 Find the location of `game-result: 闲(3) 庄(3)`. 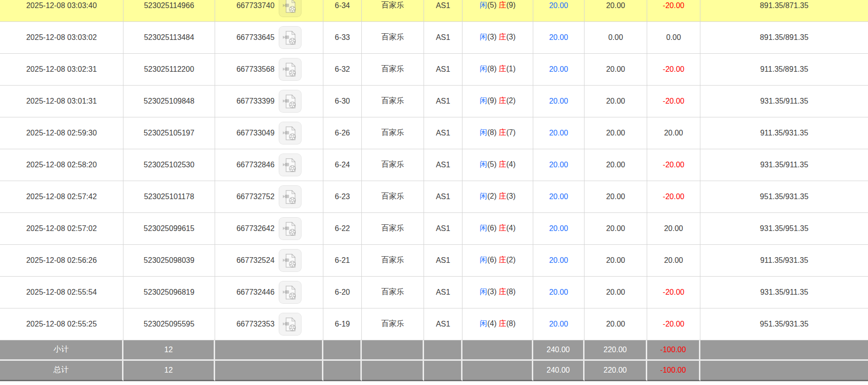

game-result: 闲(3) 庄(3) is located at coordinates (498, 38).